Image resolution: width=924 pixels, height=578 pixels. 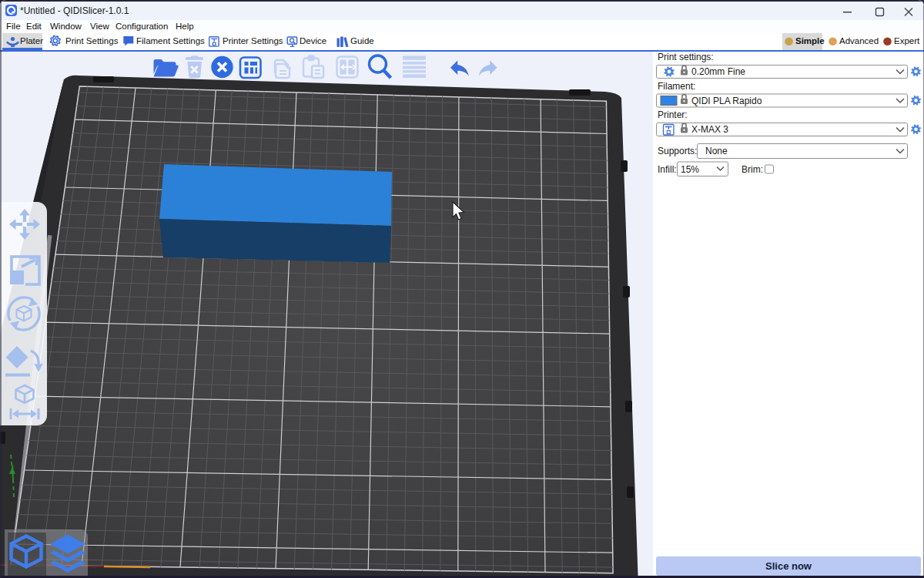 I want to click on svg-text: Print settings:, so click(x=685, y=57).